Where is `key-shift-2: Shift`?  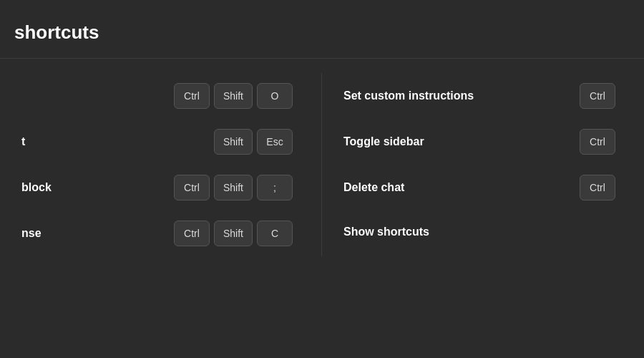
key-shift-2: Shift is located at coordinates (233, 142).